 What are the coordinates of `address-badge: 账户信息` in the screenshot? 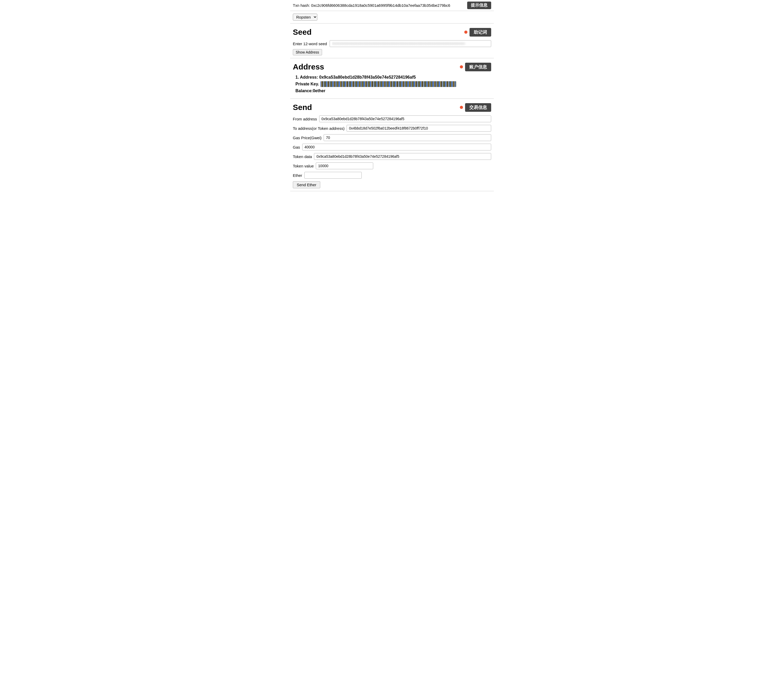 It's located at (478, 67).